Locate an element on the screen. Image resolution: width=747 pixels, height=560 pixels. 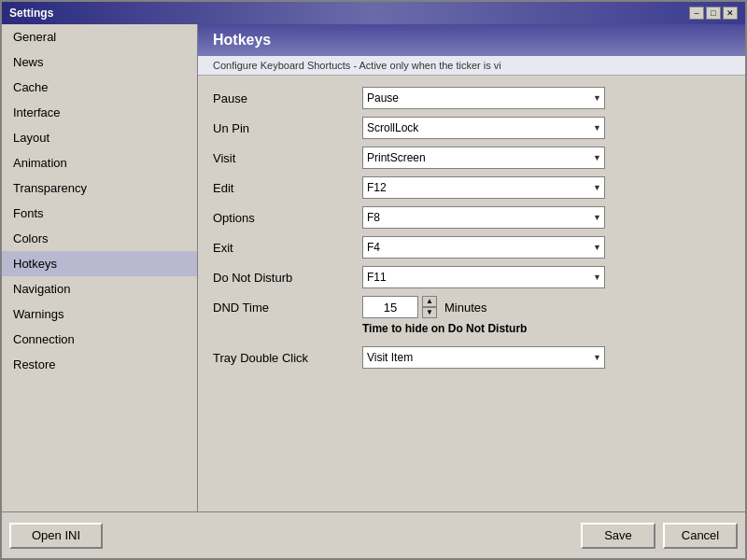
minimize-button: – is located at coordinates (697, 13).